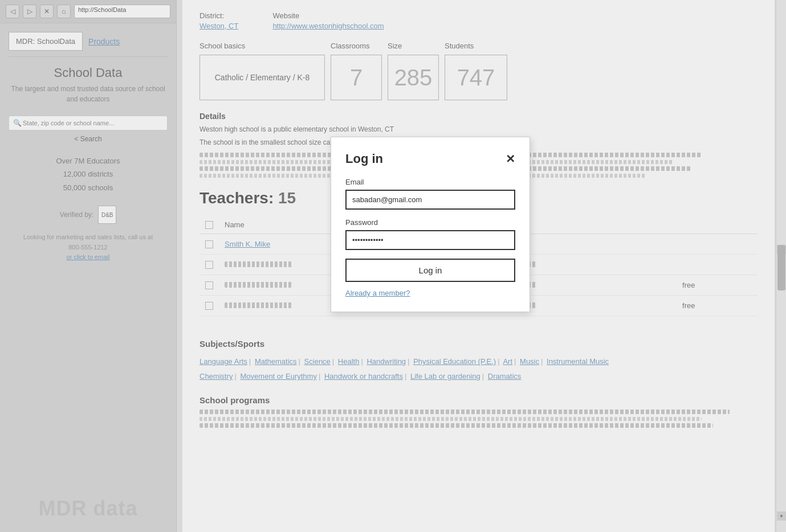  What do you see at coordinates (430, 293) in the screenshot?
I see `already-member-link: Already a member?` at bounding box center [430, 293].